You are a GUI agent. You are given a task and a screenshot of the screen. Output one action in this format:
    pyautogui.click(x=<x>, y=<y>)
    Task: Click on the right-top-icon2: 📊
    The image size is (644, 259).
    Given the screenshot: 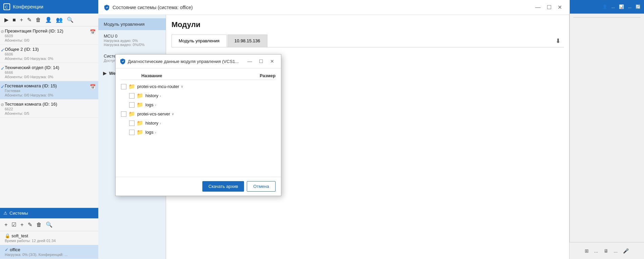 What is the action you would take?
    pyautogui.click(x=622, y=7)
    